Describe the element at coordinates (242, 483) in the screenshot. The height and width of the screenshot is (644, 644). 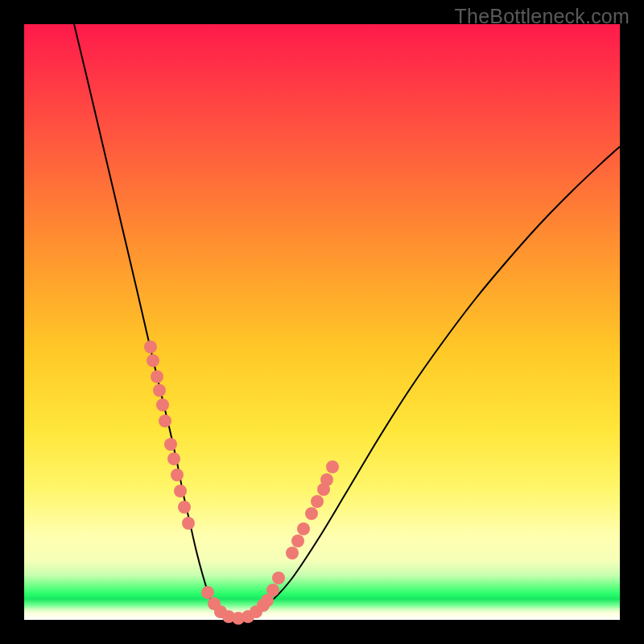
I see `scatter-dots` at that location.